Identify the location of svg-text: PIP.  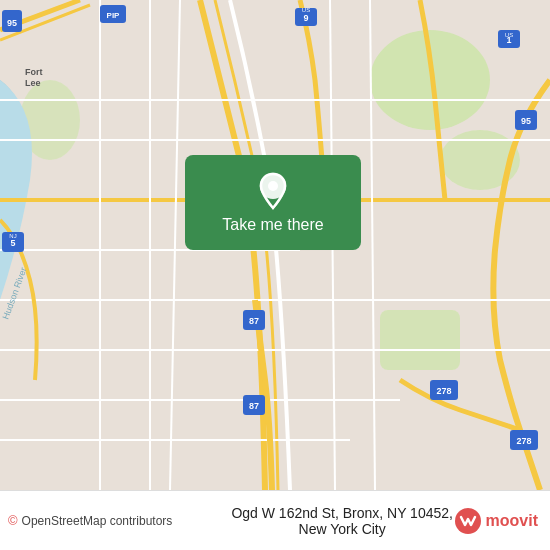
(114, 16).